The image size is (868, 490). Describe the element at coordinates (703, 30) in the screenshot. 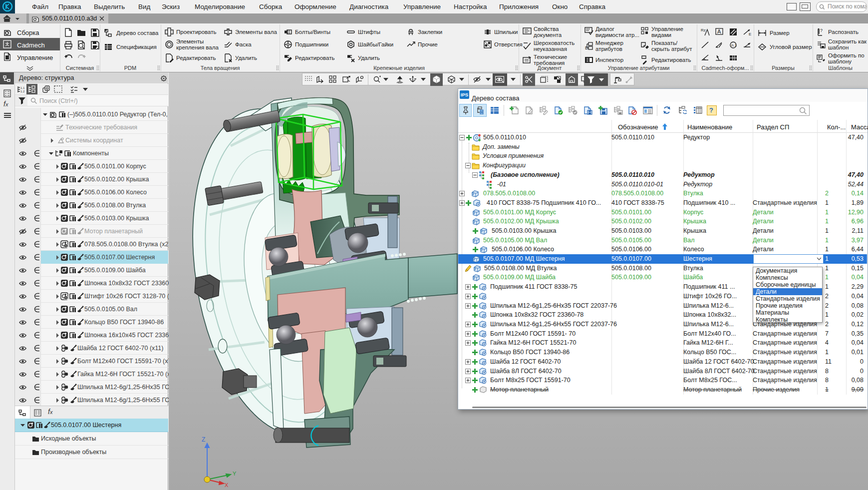

I see `svg-text: Rz` at that location.